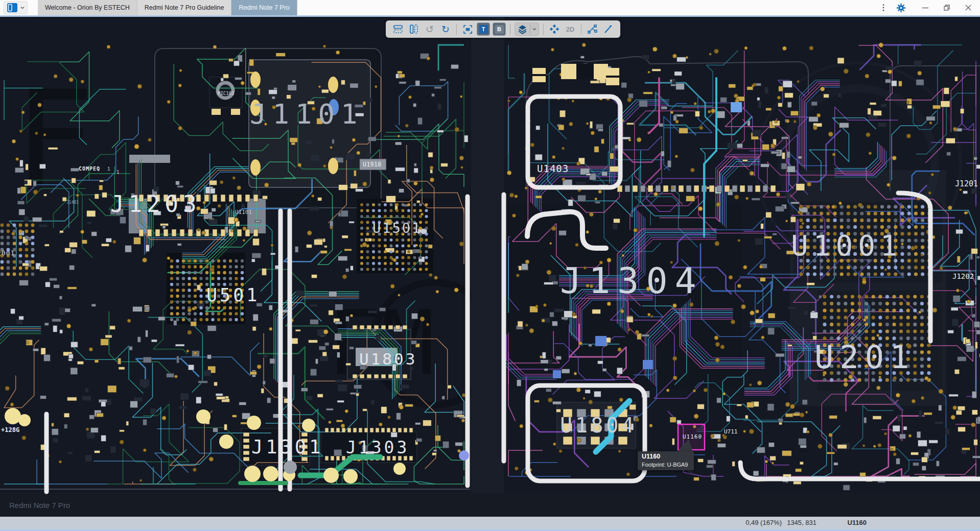 Image resolution: width=980 pixels, height=531 pixels. What do you see at coordinates (40, 505) in the screenshot?
I see `board-name-watermark: Redmi Note 7 Pro` at bounding box center [40, 505].